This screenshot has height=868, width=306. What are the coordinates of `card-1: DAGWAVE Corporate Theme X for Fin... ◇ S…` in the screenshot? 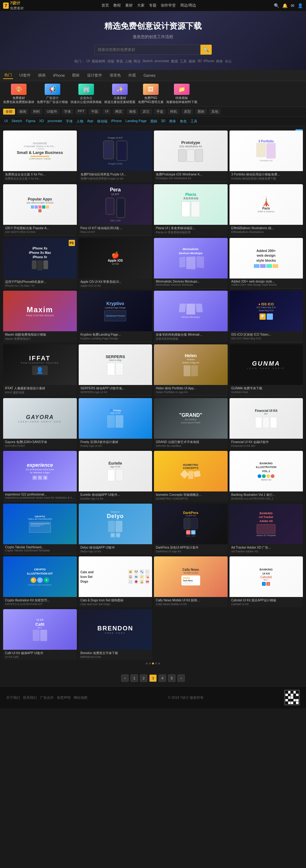 It's located at (40, 156).